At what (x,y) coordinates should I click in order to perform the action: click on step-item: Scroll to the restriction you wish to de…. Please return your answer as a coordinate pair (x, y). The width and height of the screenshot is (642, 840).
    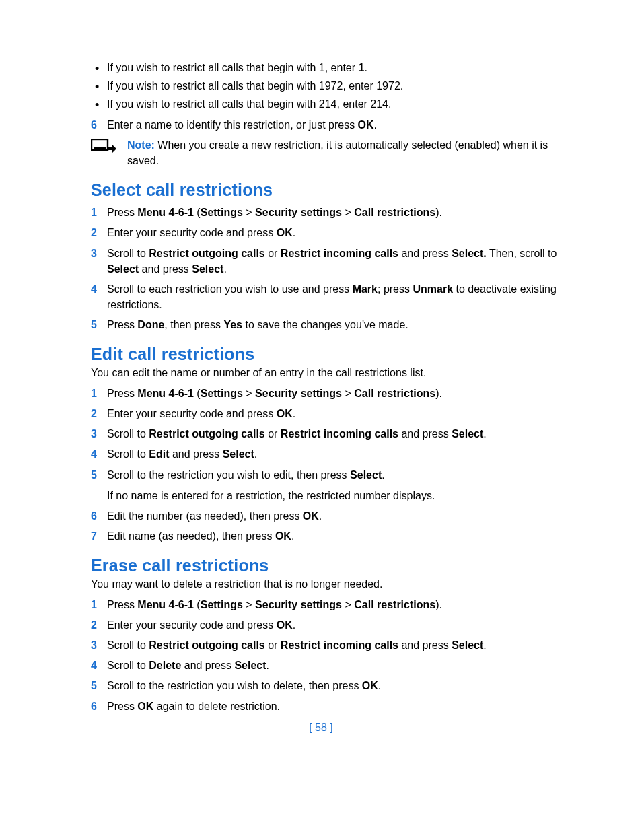
    Looking at the image, I should click on (330, 685).